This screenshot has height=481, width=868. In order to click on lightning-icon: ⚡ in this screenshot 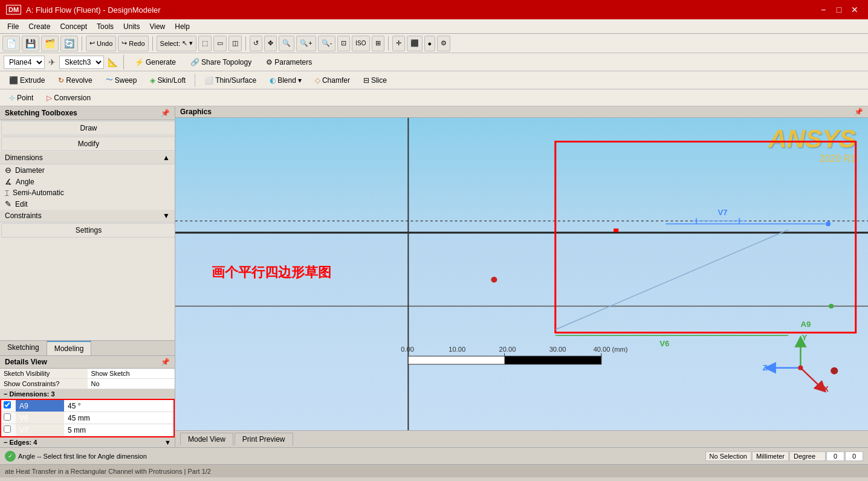, I will do `click(139, 62)`.